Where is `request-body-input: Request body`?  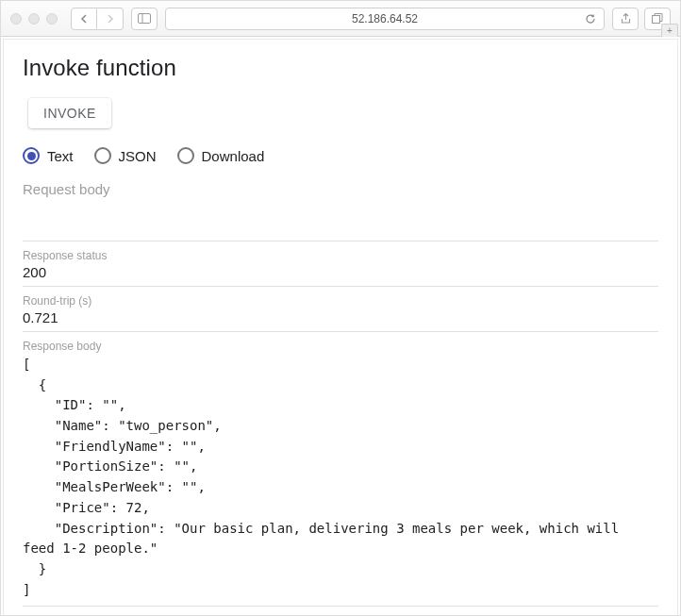 request-body-input: Request body is located at coordinates (340, 208).